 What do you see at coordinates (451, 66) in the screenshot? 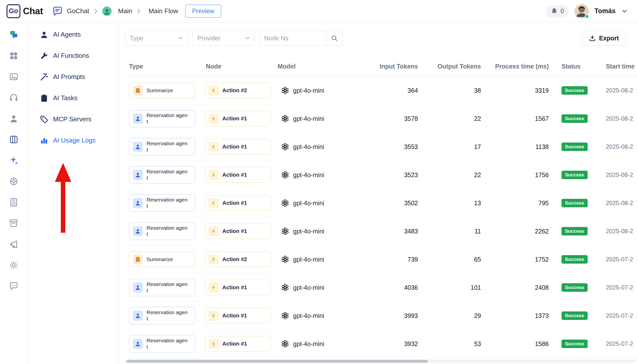
I see `col-output-tokens: Output Tokens` at bounding box center [451, 66].